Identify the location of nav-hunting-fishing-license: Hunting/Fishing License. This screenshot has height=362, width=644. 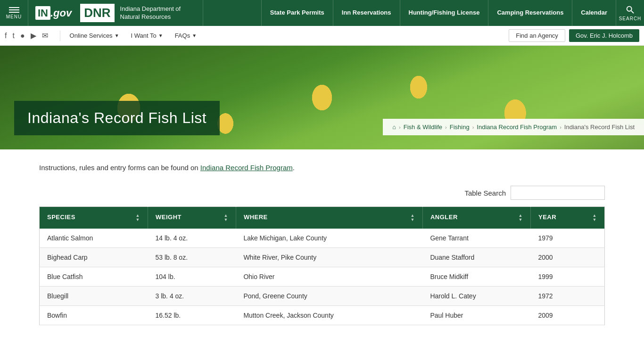
(444, 13).